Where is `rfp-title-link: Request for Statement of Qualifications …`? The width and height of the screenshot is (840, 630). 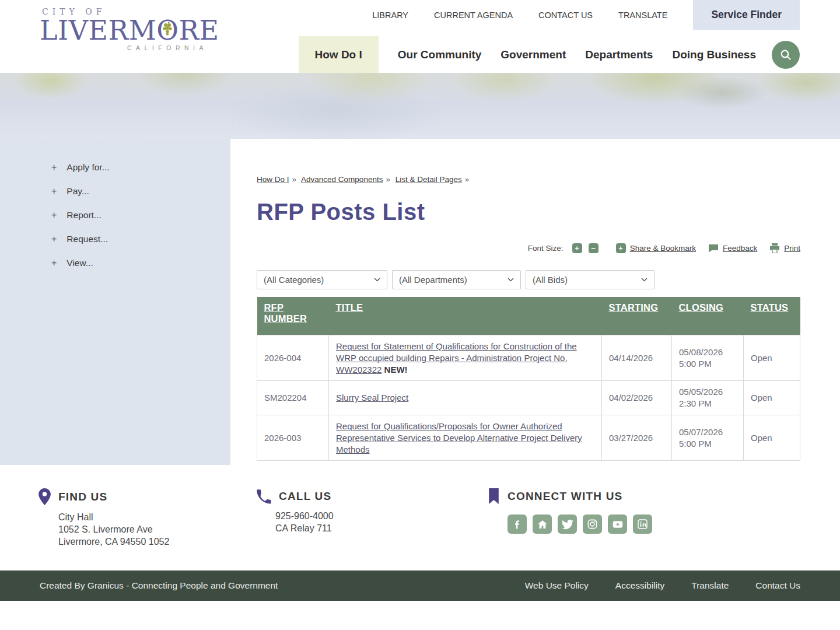
rfp-title-link: Request for Statement of Qualifications … is located at coordinates (456, 358).